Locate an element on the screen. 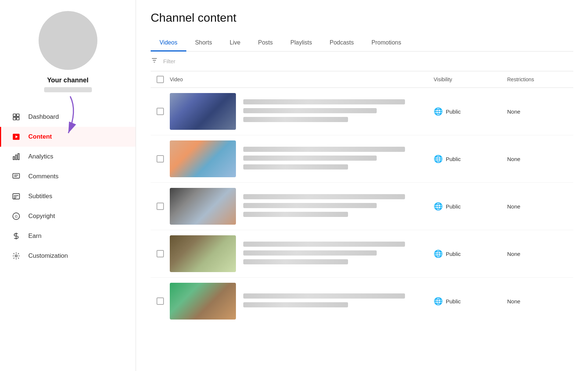 The height and width of the screenshot is (371, 588). tab-posts: Posts is located at coordinates (265, 43).